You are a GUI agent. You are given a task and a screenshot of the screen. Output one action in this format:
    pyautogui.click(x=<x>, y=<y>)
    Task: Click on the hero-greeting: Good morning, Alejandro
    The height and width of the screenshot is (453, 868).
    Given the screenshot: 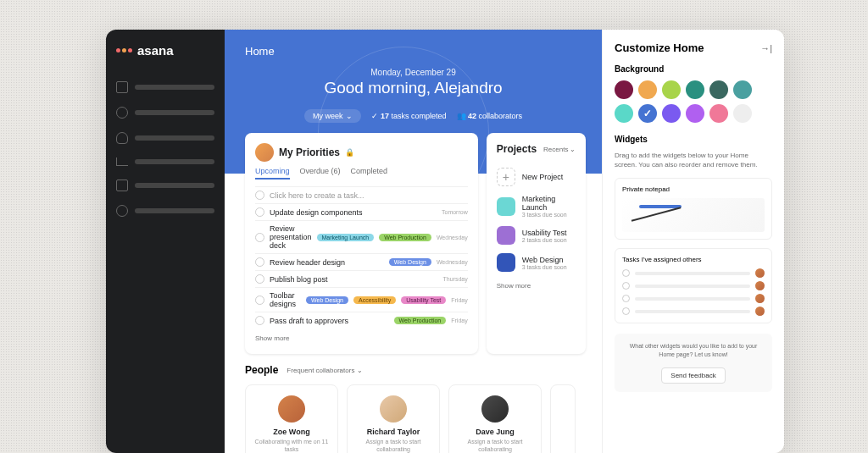 What is the action you would take?
    pyautogui.click(x=414, y=88)
    